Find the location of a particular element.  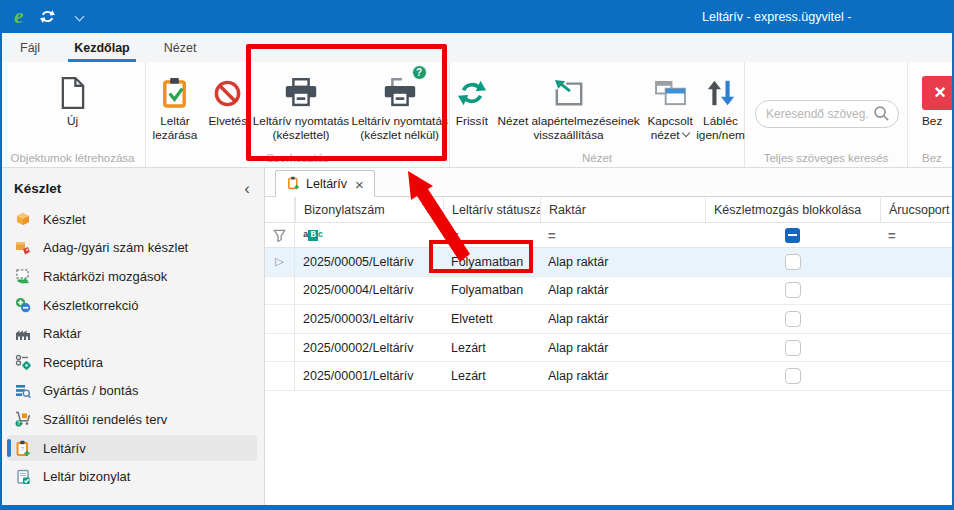

sidebar-item-gyartas-bontas: Gyártás / bontás is located at coordinates (132, 392).